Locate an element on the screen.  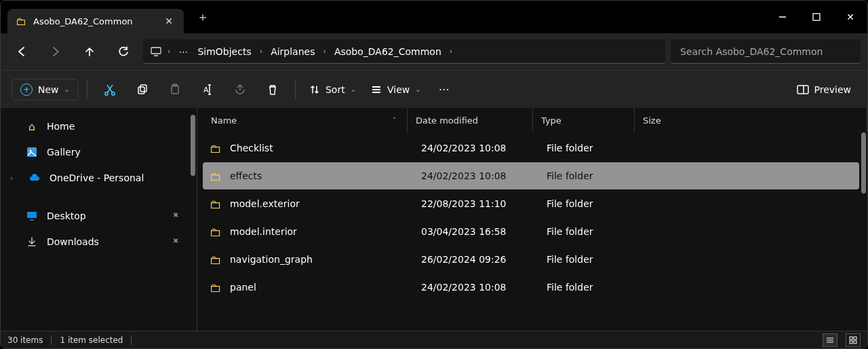
maximize-button is located at coordinates (816, 17).